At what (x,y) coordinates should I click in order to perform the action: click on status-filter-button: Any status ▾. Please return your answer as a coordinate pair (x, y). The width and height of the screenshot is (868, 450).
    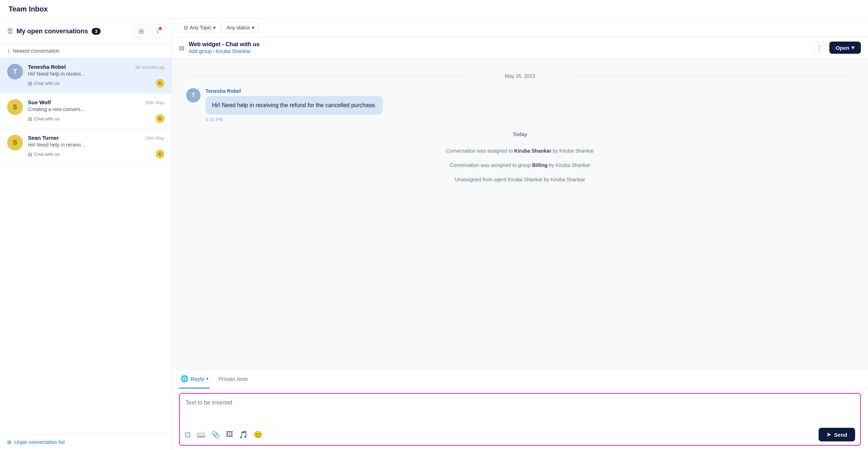
    Looking at the image, I should click on (240, 28).